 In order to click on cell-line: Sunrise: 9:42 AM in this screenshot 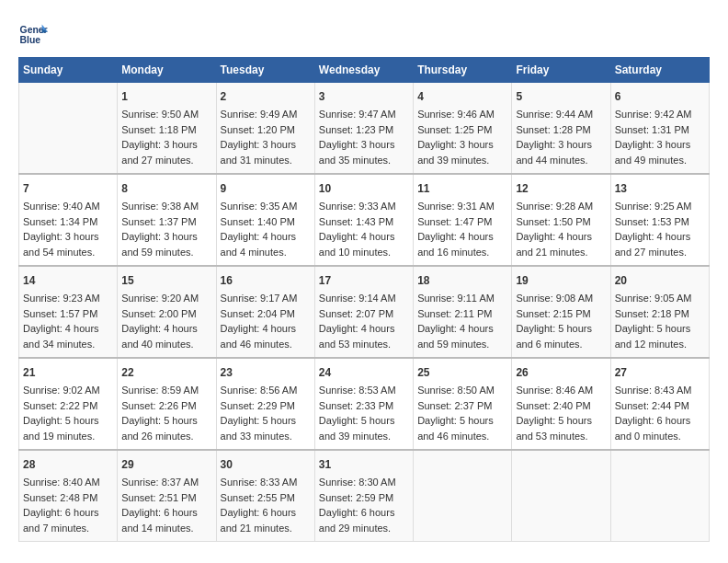, I will do `click(660, 114)`.